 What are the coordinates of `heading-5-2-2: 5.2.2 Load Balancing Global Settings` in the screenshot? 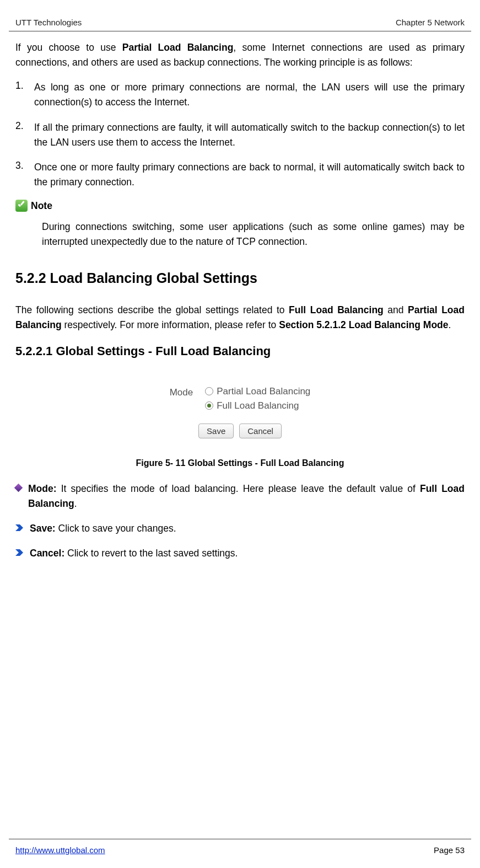 It's located at (240, 278).